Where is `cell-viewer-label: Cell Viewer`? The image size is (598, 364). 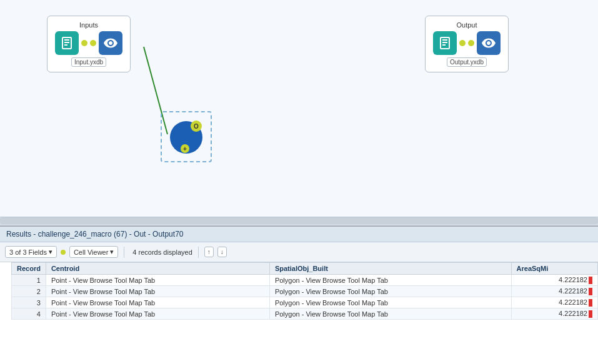
cell-viewer-label: Cell Viewer is located at coordinates (91, 252).